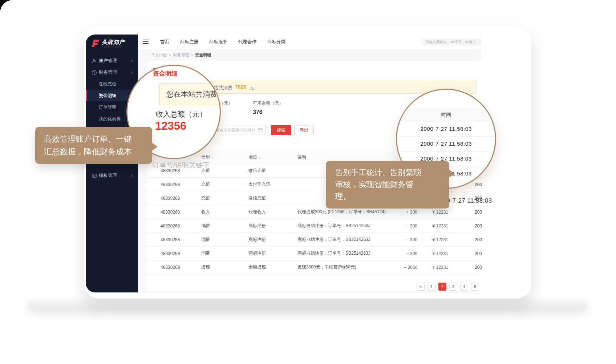 The image size is (616, 364). I want to click on pagination: <12345, so click(448, 287).